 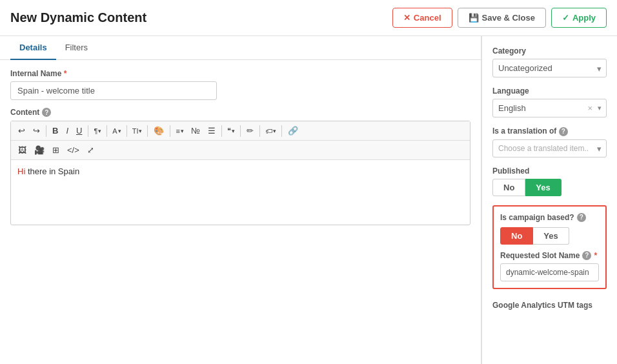 I want to click on toolbar-font-size: TI▾, so click(x=137, y=131).